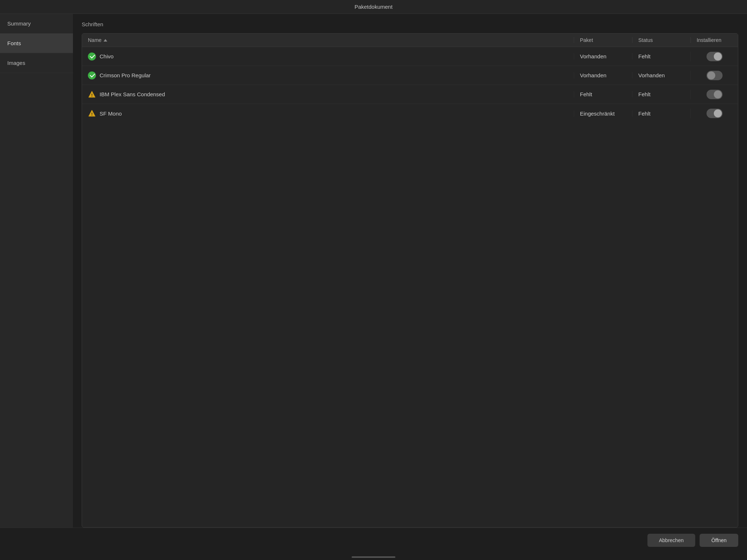 The height and width of the screenshot is (560, 747). What do you see at coordinates (374, 7) in the screenshot?
I see `title-bar: Paketdokument` at bounding box center [374, 7].